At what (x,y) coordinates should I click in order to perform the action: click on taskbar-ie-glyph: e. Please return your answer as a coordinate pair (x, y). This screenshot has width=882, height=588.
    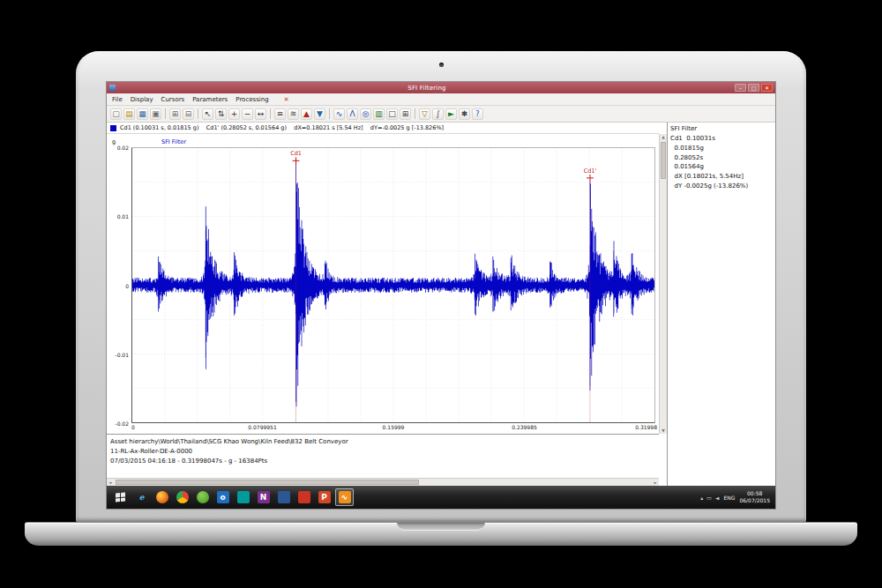
    Looking at the image, I should click on (142, 497).